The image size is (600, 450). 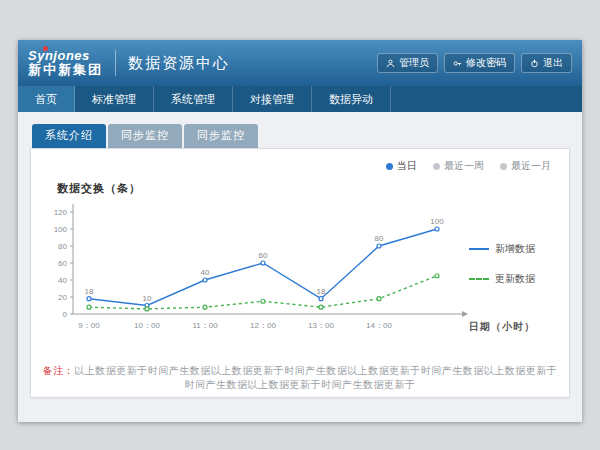 I want to click on logo-cn-text: 新中新集团, so click(x=66, y=70).